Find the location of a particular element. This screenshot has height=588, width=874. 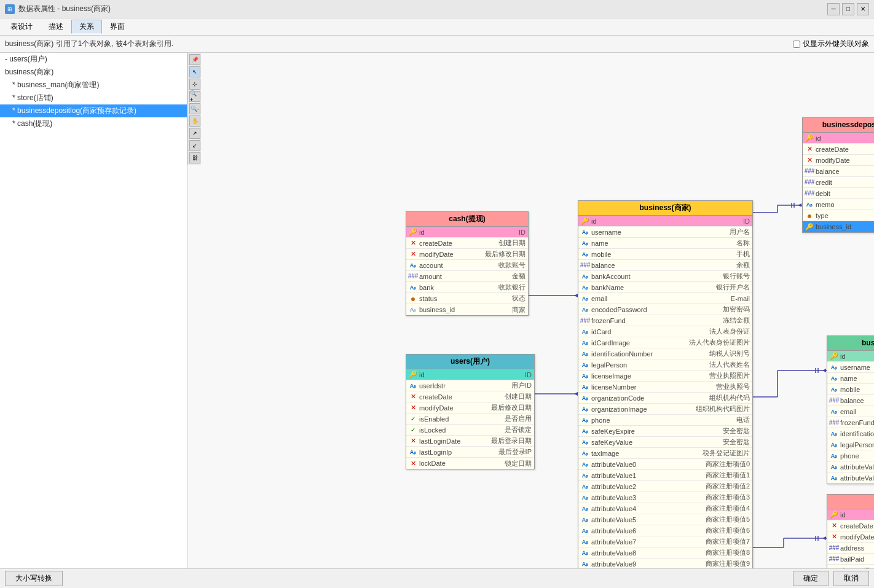

bdl-id-row: 🔑 id ID is located at coordinates (838, 138).